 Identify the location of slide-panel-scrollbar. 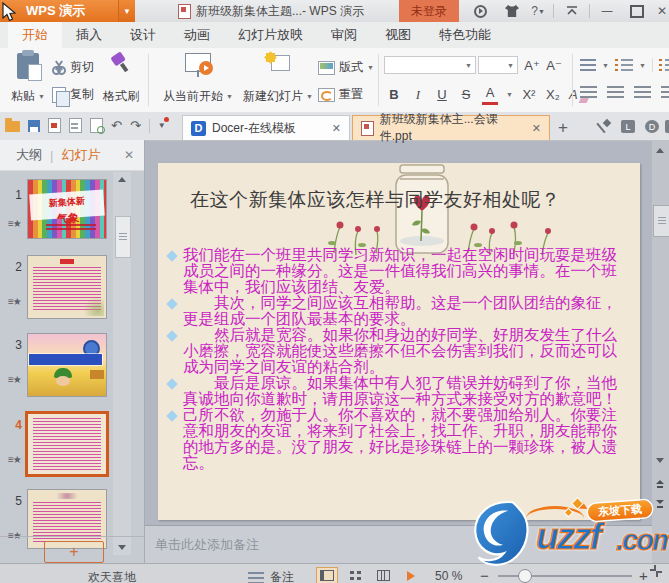
(122, 364).